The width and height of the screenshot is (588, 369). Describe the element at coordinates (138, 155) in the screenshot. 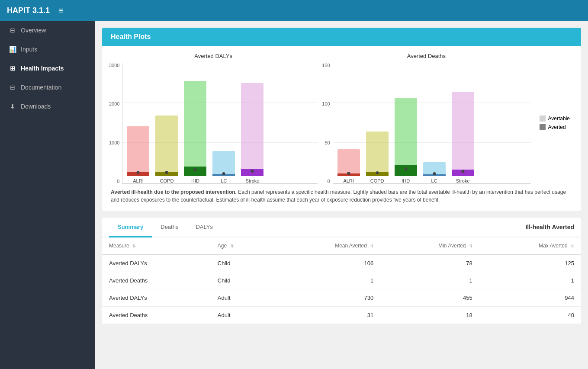

I see `bar-group-alri-dalys: ALRI` at that location.